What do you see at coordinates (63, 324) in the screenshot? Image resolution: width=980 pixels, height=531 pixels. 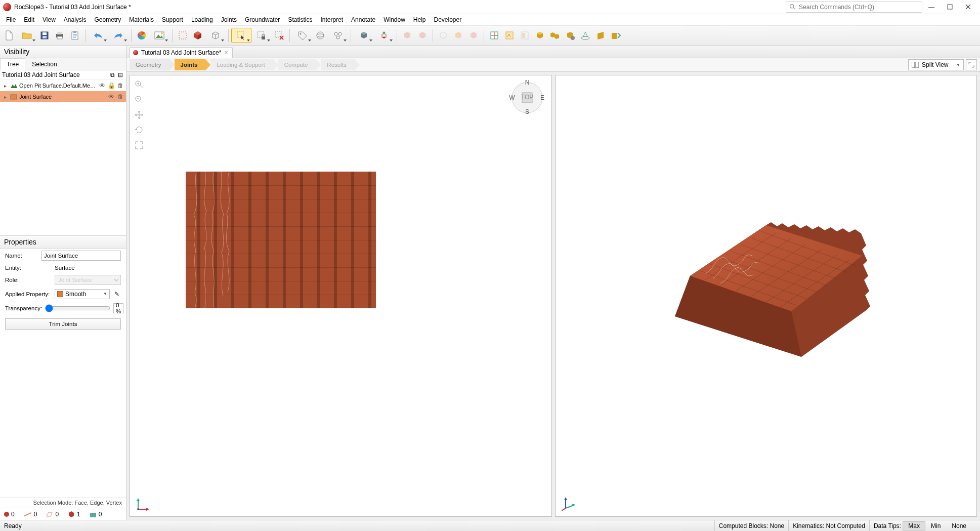 I see `trim-joints-button: Trim Joints` at bounding box center [63, 324].